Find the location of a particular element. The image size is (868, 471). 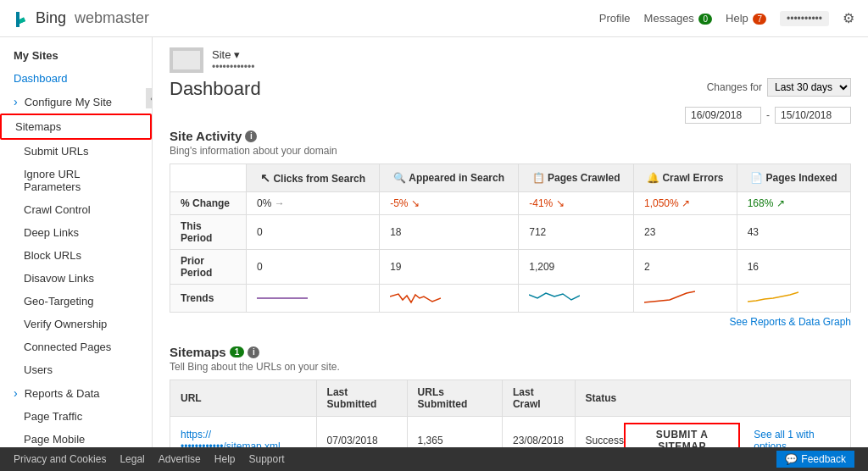

pct-appeared: -5% ↘ is located at coordinates (449, 203).